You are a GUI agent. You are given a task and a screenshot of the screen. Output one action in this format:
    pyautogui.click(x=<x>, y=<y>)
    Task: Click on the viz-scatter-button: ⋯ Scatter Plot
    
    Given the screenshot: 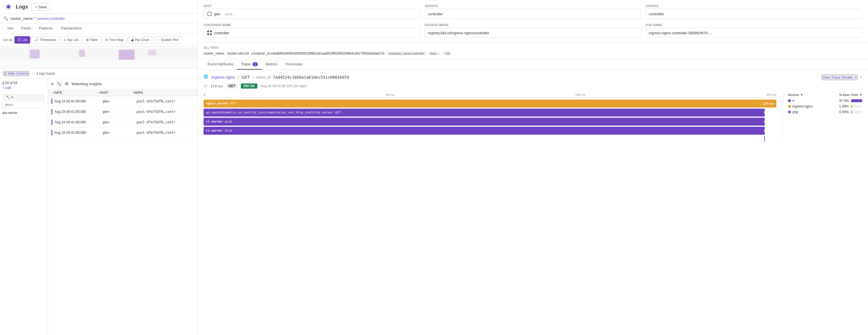 What is the action you would take?
    pyautogui.click(x=167, y=40)
    